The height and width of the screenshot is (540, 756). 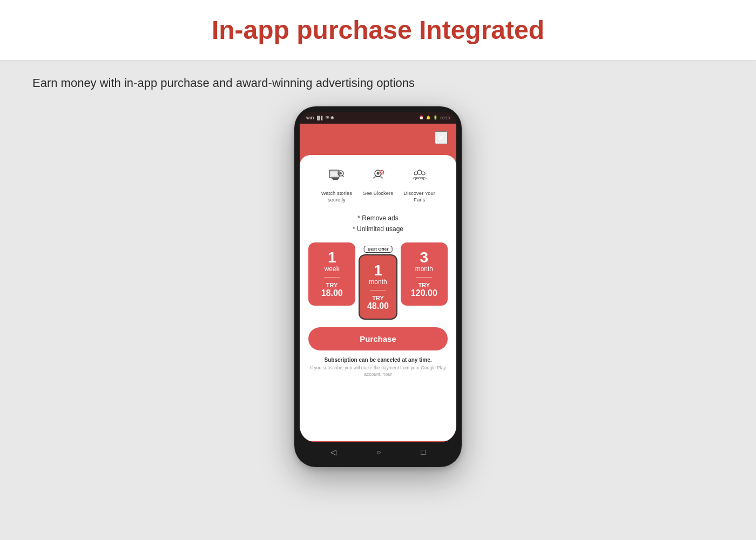 I want to click on watch-stories-icon, so click(x=336, y=177).